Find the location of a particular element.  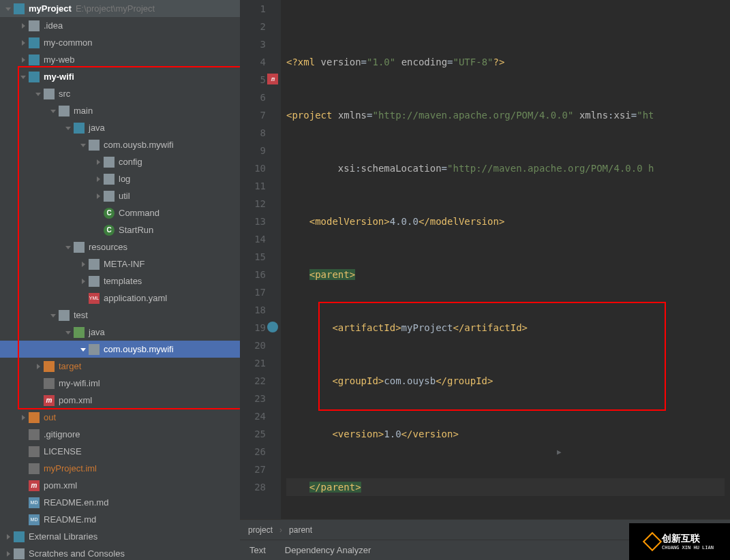

tab-text: Text is located at coordinates (258, 550).